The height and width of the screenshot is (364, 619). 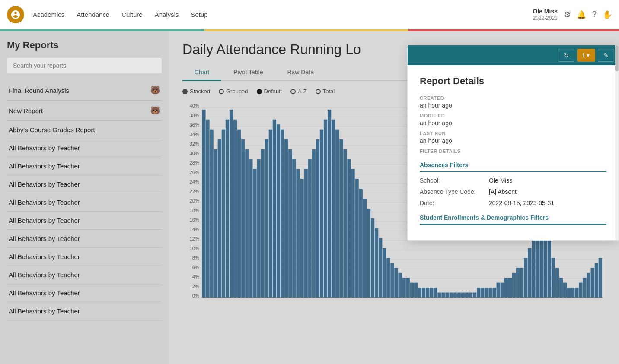 I want to click on app-logo, so click(x=16, y=15).